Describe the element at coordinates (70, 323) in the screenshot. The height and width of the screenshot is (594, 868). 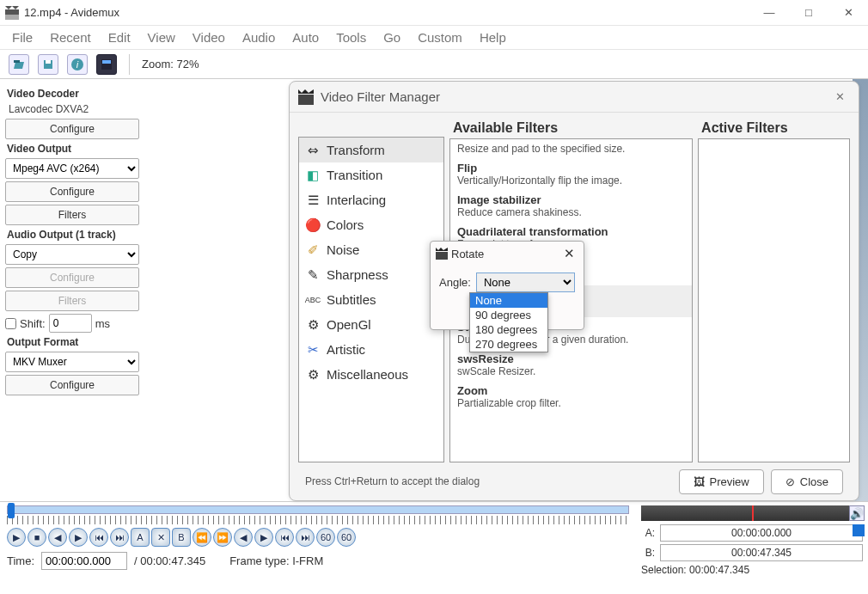
I see `shift-input` at that location.